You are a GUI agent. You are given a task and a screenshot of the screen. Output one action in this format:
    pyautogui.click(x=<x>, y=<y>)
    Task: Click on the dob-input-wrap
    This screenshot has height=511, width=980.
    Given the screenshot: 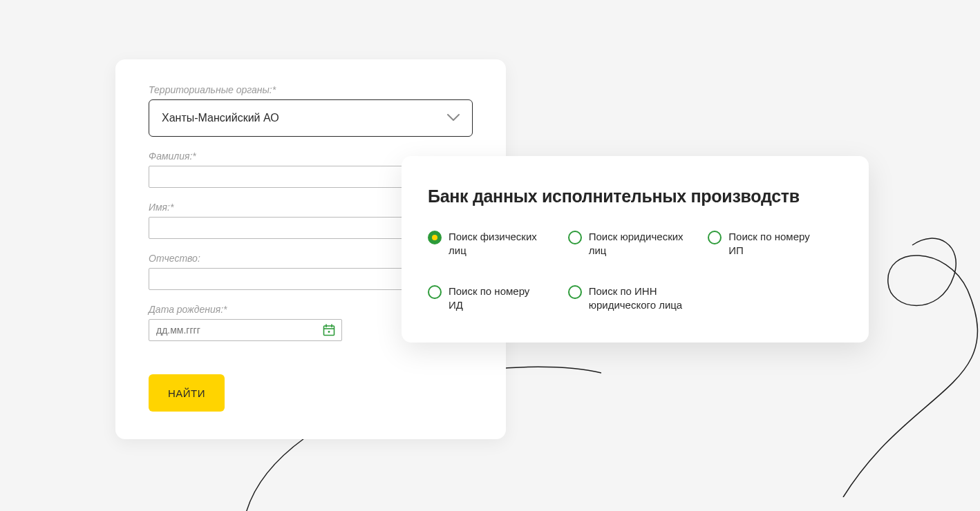 What is the action you would take?
    pyautogui.click(x=245, y=330)
    